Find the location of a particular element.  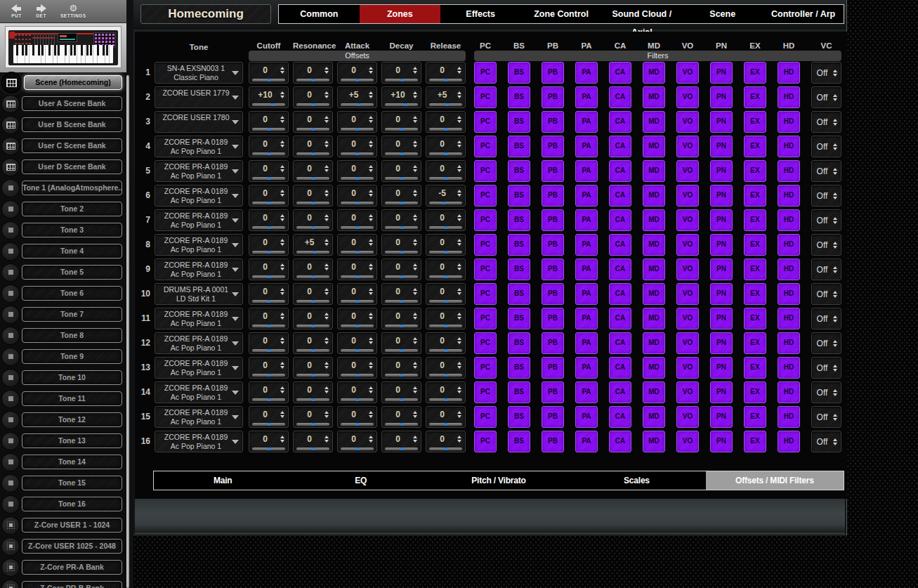

sidebar-item: Tone 10 is located at coordinates (63, 378).